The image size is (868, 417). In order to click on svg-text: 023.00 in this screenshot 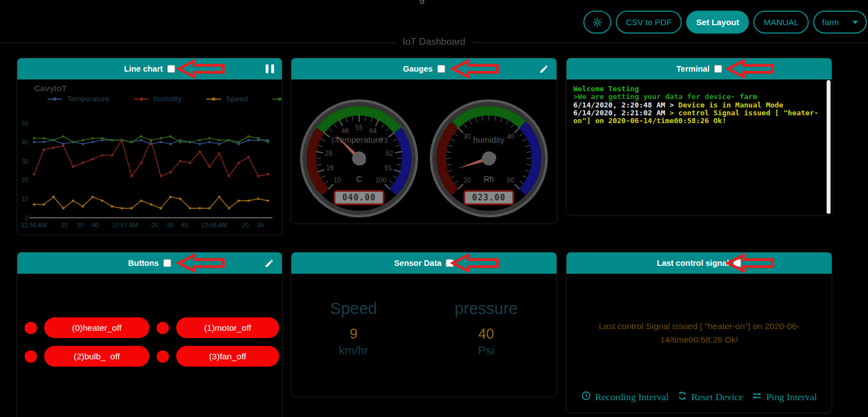, I will do `click(489, 198)`.